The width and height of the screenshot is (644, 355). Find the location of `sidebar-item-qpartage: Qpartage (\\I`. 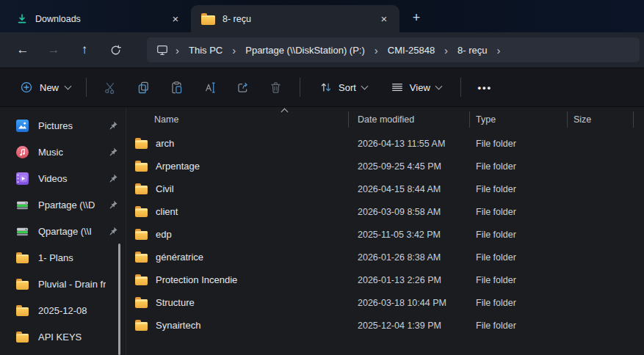

sidebar-item-qpartage: Qpartage (\\I is located at coordinates (60, 231).